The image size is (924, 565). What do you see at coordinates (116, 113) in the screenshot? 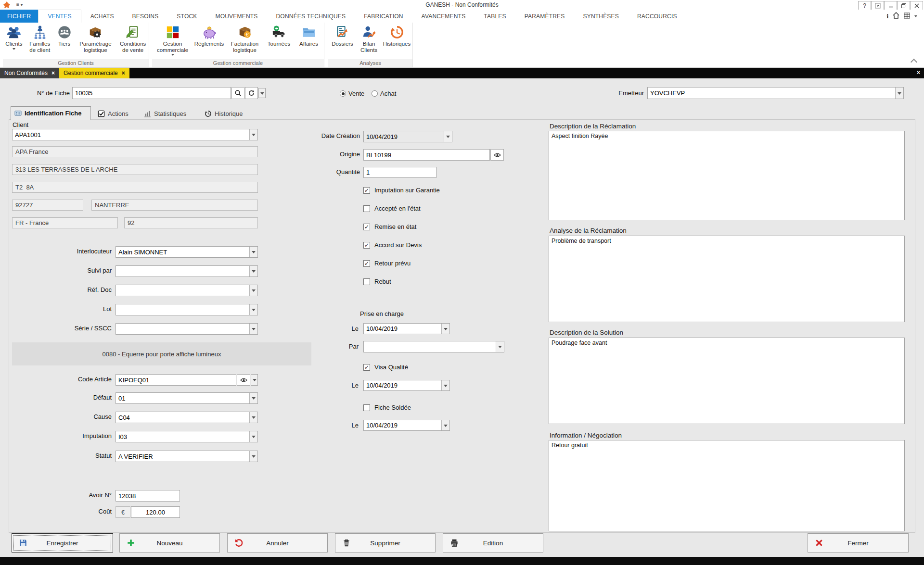
I see `tab-actions: Actions` at bounding box center [116, 113].